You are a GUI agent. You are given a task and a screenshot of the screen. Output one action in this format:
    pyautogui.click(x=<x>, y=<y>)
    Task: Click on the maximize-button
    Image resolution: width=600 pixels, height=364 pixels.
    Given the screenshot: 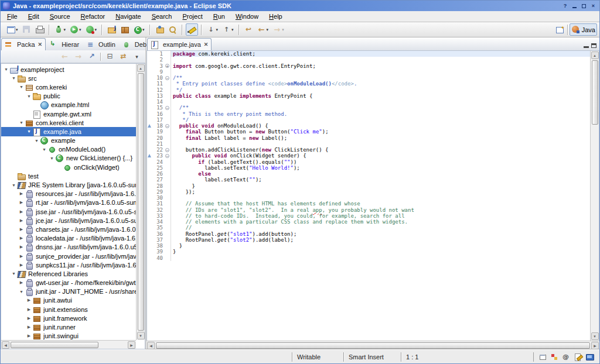 What is the action you would take?
    pyautogui.click(x=584, y=6)
    